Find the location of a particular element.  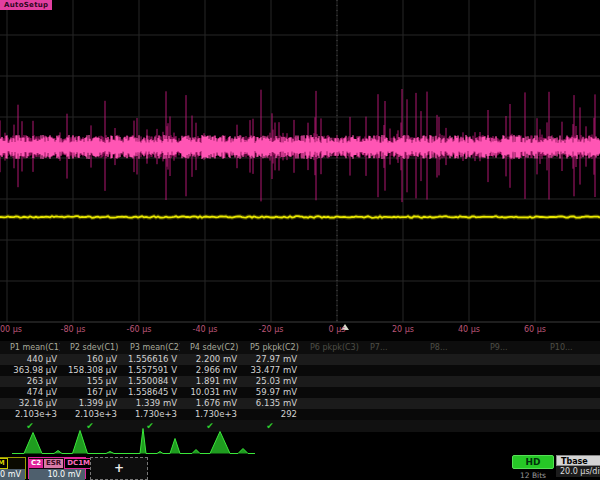

hd-mode-group: HD 12 Bits is located at coordinates (533, 468).